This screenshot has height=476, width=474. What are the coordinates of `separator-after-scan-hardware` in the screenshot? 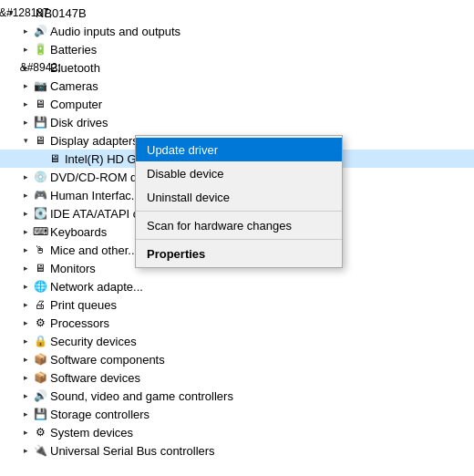 It's located at (239, 239).